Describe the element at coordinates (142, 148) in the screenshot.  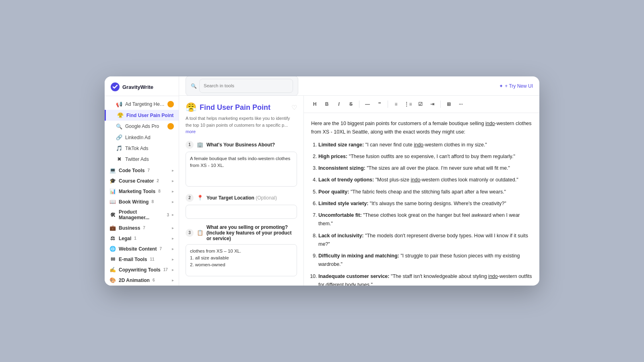
I see `sidebar-item-tiktok-ads: 🎵 TikTok Ads` at that location.